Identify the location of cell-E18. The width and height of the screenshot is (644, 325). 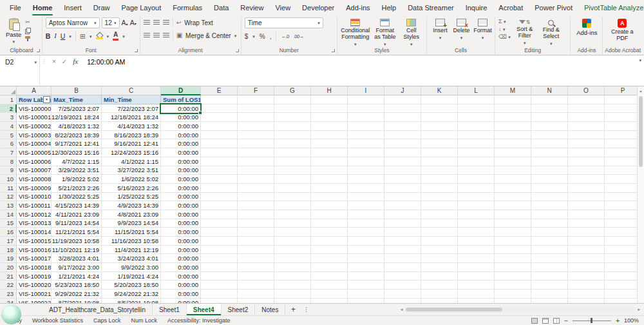
(219, 250).